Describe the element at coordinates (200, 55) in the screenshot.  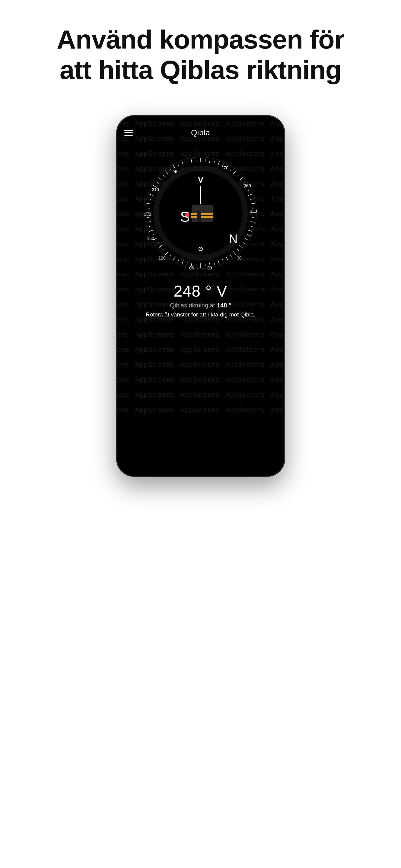
I see `page-title: Använd kompassen för att hitta Qiblas ri…` at that location.